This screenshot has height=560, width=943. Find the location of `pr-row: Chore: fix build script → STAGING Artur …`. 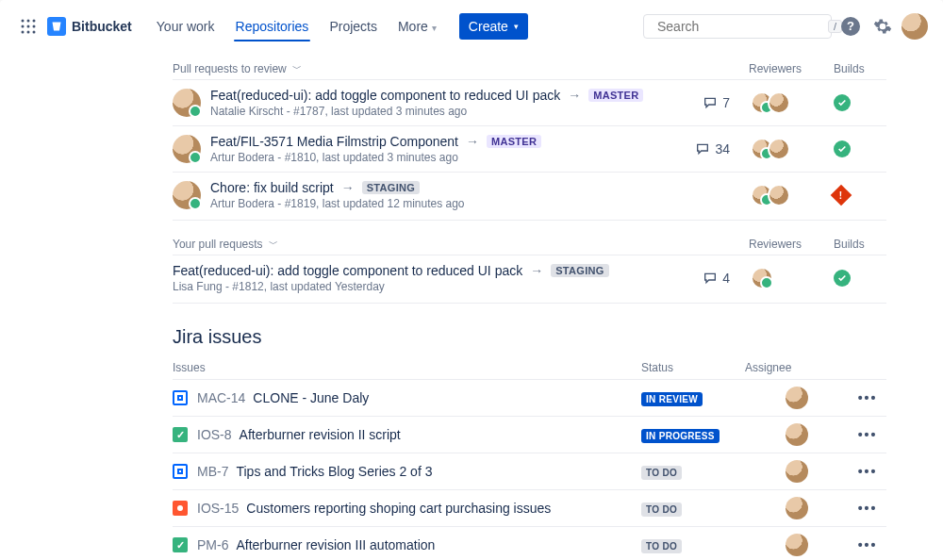

pr-row: Chore: fix build script → STAGING Artur … is located at coordinates (530, 194).